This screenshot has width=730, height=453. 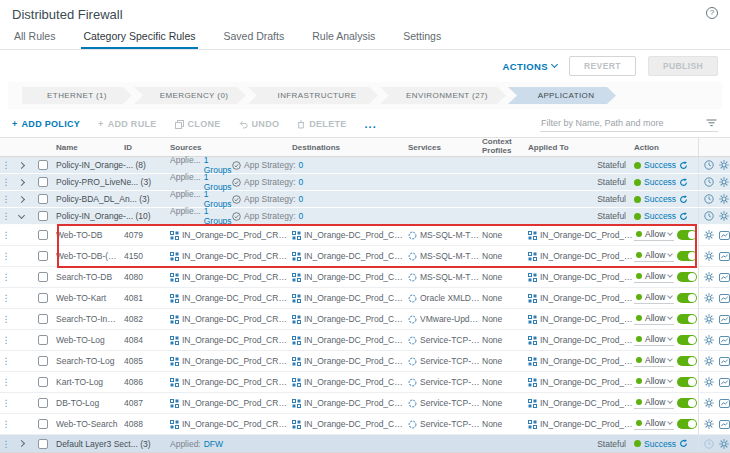 I want to click on rule-destinations: IN_Orange-DC_Prod_CRM-P_Log, so click(x=350, y=361).